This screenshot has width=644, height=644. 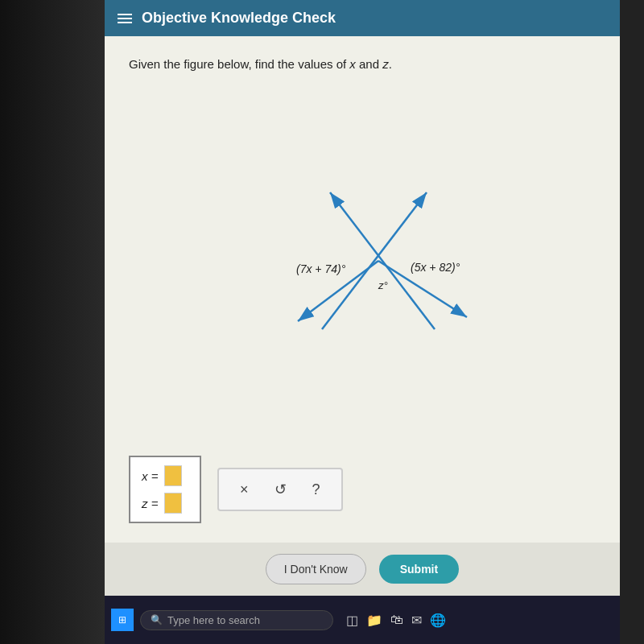 What do you see at coordinates (214, 620) in the screenshot?
I see `search-placeholder-text: Type here to search` at bounding box center [214, 620].